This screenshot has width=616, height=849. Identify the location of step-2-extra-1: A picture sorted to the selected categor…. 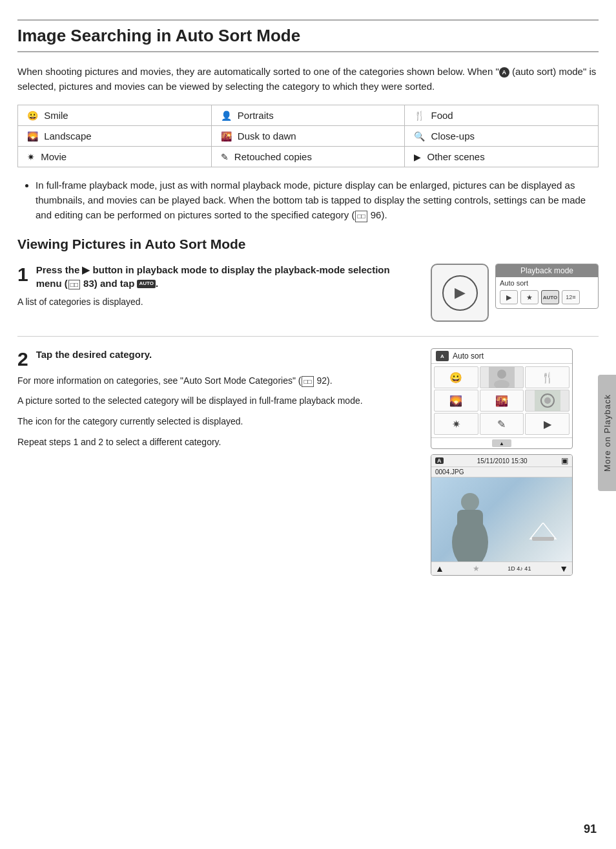
(218, 401).